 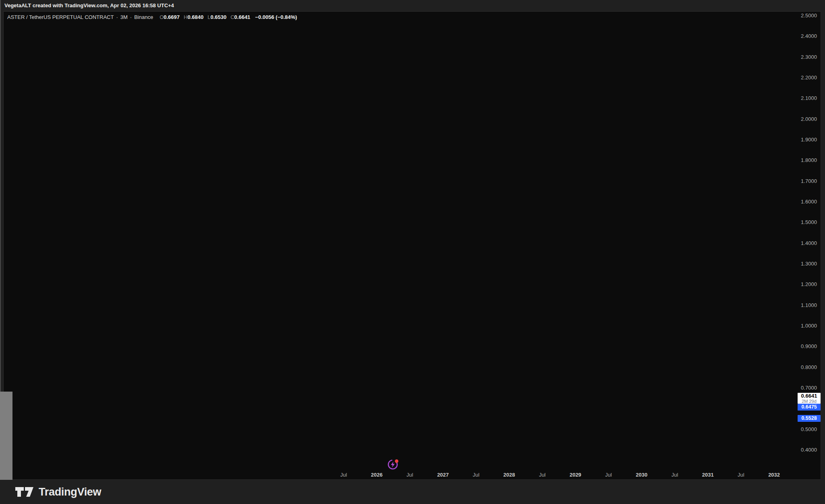 What do you see at coordinates (209, 17) in the screenshot?
I see `low-label: L` at bounding box center [209, 17].